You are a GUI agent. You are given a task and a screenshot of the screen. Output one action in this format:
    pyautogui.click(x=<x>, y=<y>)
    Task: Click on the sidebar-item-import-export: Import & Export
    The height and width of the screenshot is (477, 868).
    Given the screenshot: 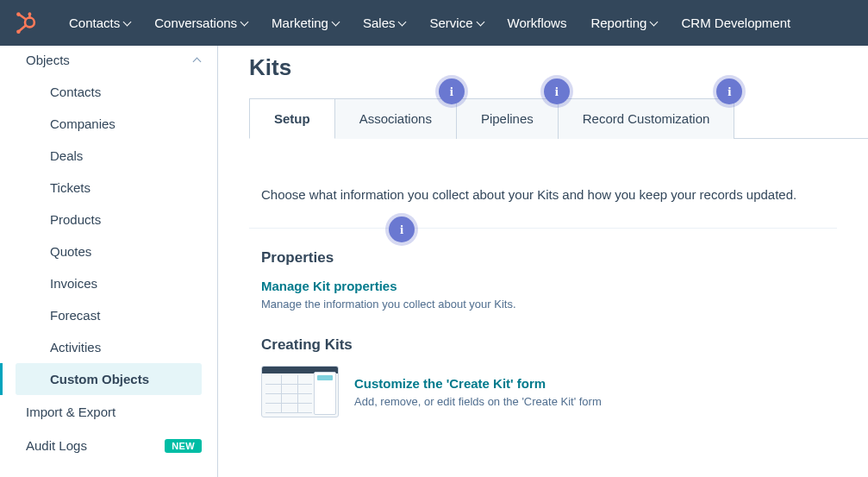 What is the action you would take?
    pyautogui.click(x=109, y=412)
    